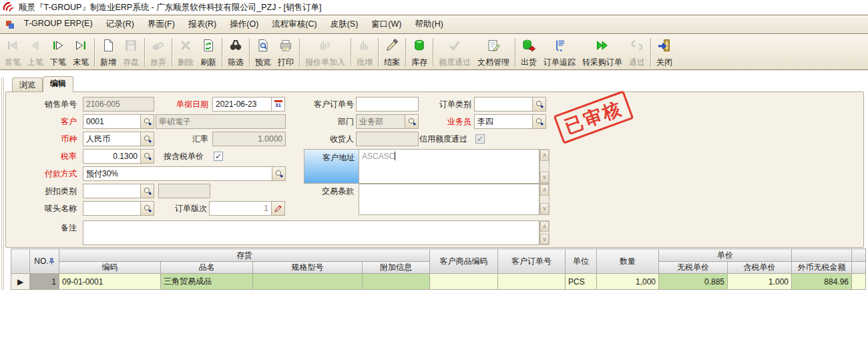  I want to click on trade-terms-textarea, so click(449, 199).